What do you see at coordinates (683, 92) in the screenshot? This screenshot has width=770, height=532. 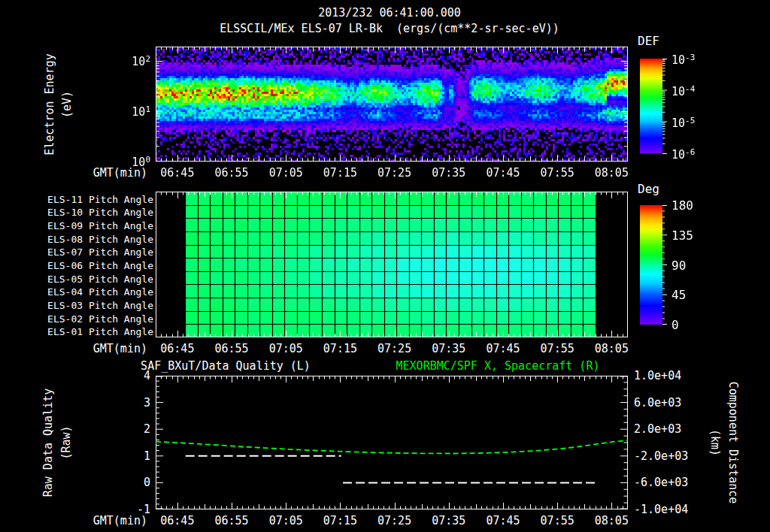 I see `def-colorbar-tick-label: 10-4` at bounding box center [683, 92].